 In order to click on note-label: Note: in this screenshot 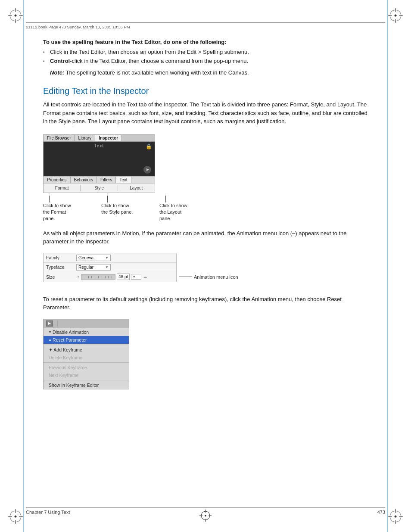, I will do `click(57, 72)`.